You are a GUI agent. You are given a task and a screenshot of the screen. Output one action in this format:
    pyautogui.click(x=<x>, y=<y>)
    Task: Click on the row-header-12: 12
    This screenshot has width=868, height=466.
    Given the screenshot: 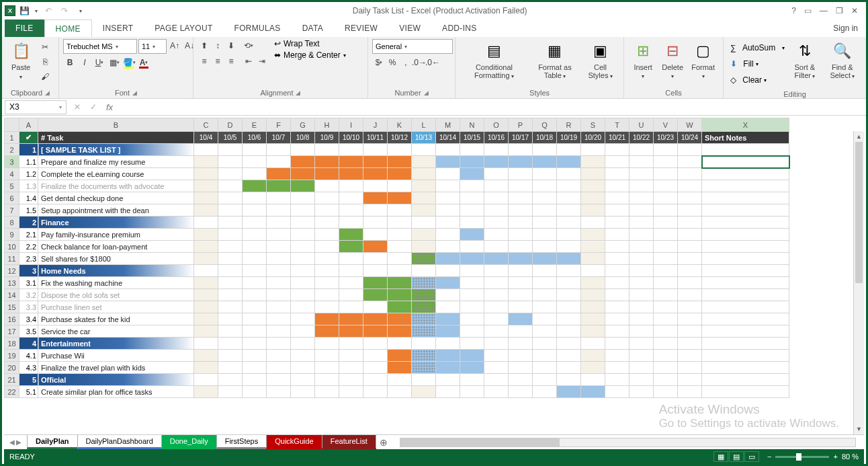 What is the action you would take?
    pyautogui.click(x=12, y=271)
    